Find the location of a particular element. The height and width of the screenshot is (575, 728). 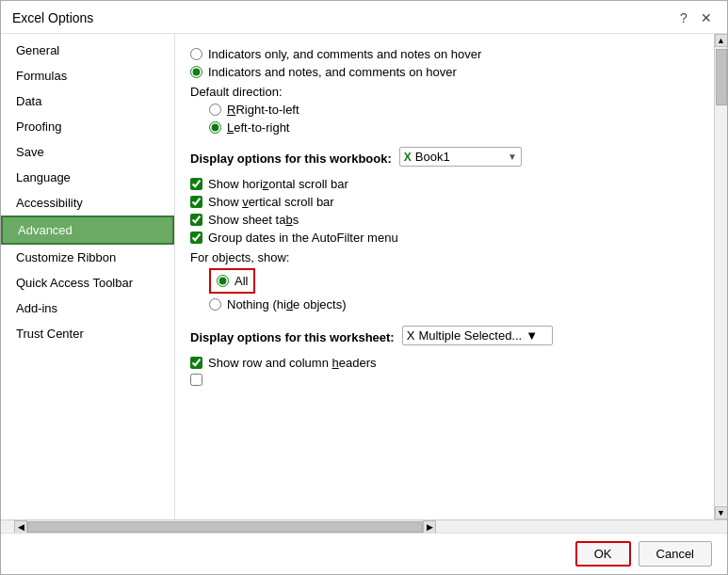

cb-vertical-scroll is located at coordinates (196, 201).